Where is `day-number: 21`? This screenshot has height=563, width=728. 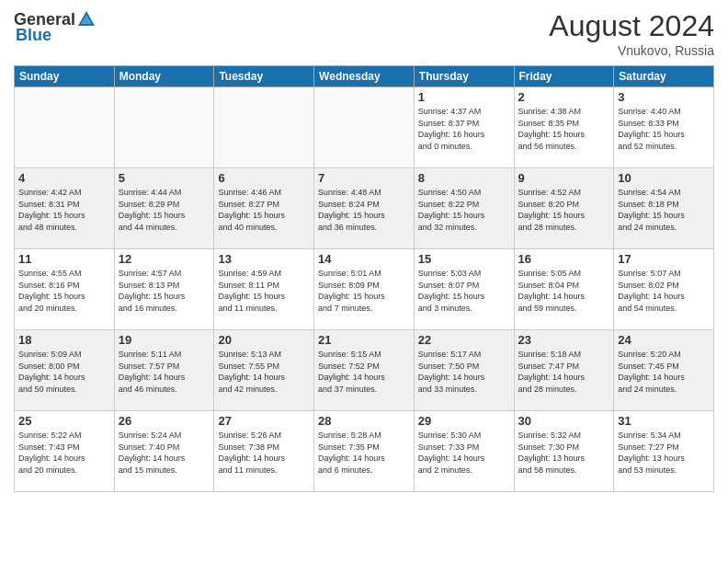 day-number: 21 is located at coordinates (364, 340).